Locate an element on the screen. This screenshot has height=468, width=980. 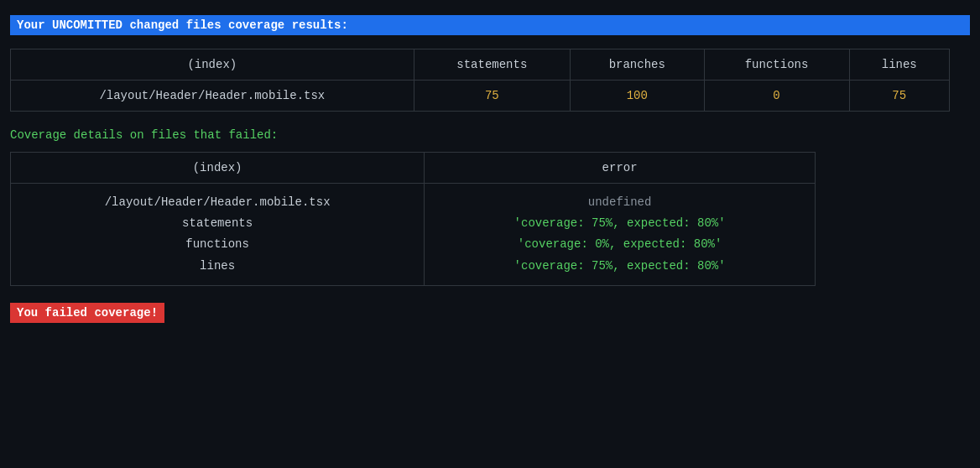
error-col-header-index: (index) is located at coordinates (218, 168).